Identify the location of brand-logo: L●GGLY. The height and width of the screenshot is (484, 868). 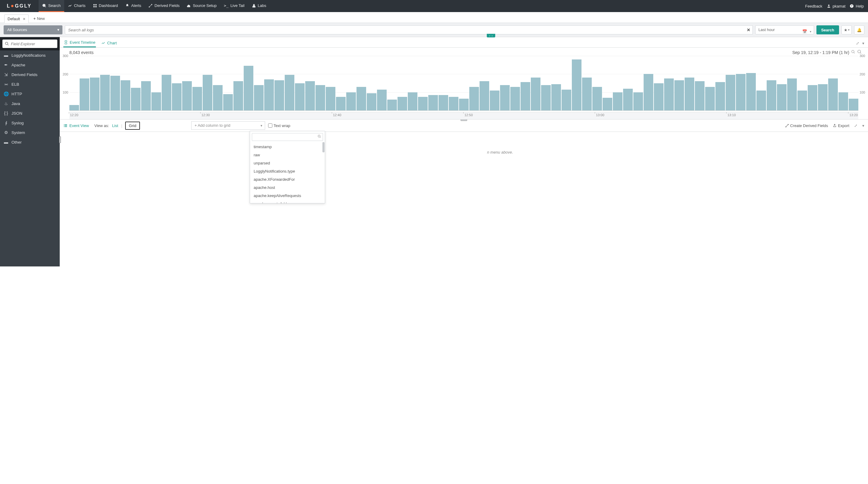
(20, 6).